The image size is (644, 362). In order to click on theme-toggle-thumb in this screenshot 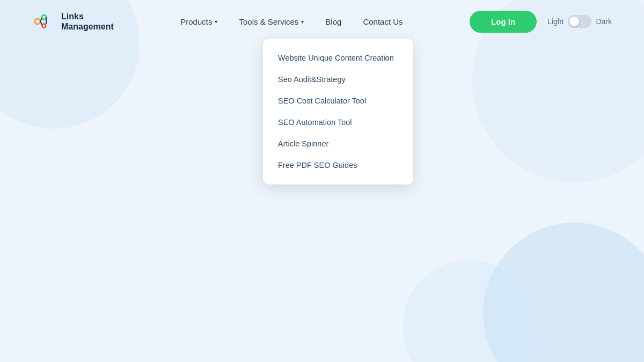, I will do `click(574, 21)`.